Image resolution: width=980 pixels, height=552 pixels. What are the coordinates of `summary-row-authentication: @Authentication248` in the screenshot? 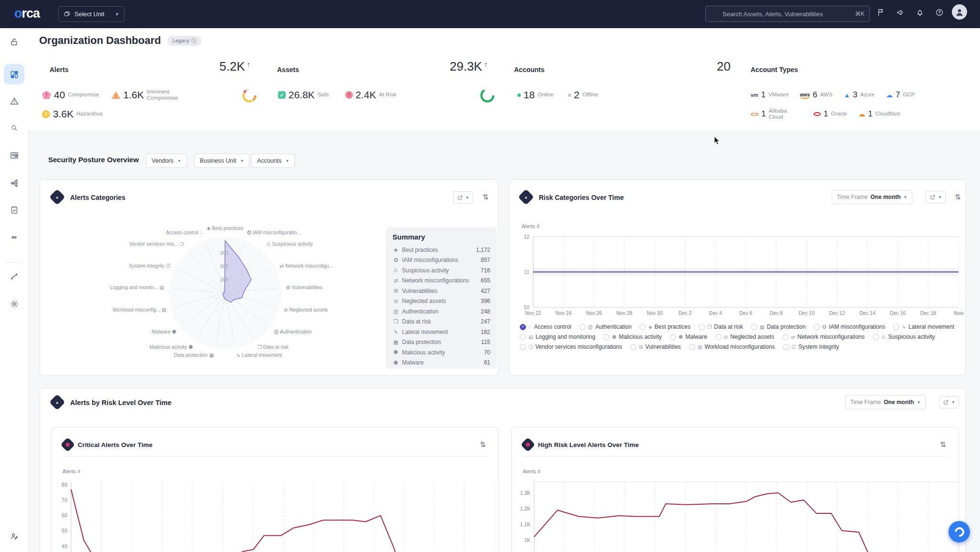 It's located at (442, 312).